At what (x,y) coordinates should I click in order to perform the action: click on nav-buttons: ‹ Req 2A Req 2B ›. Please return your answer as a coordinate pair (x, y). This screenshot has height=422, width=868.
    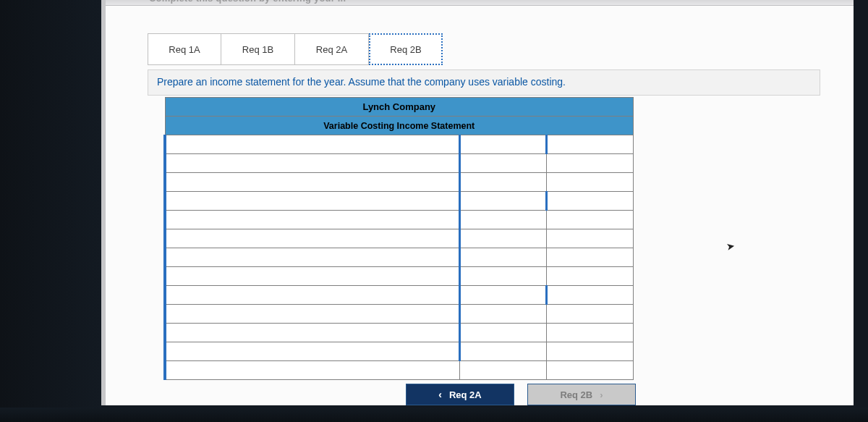
    Looking at the image, I should click on (521, 394).